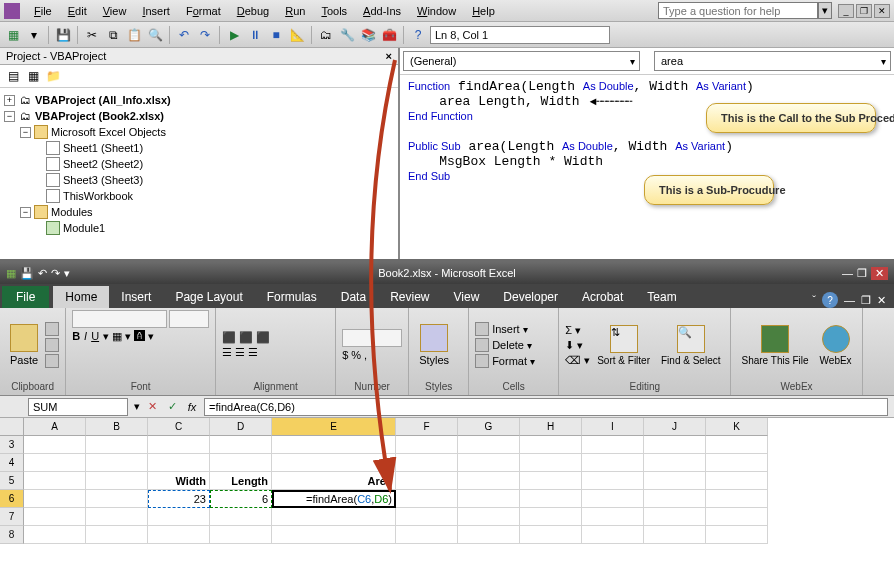  What do you see at coordinates (347, 35) in the screenshot?
I see `properties-icon: 🔧` at bounding box center [347, 35].